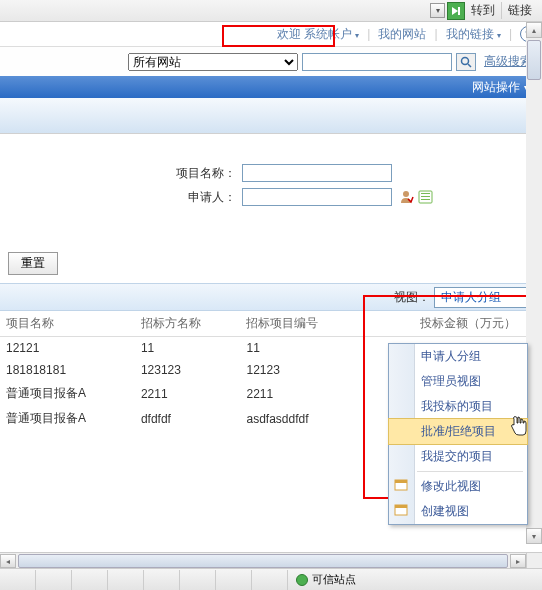 This screenshot has width=542, height=590. What do you see at coordinates (317, 173) in the screenshot?
I see `project-name-input` at bounding box center [317, 173].